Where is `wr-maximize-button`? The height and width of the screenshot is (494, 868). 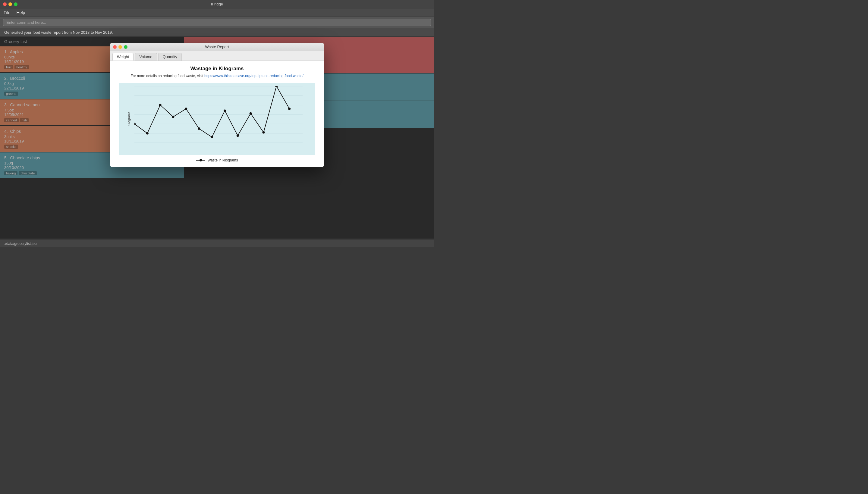 wr-maximize-button is located at coordinates (126, 47).